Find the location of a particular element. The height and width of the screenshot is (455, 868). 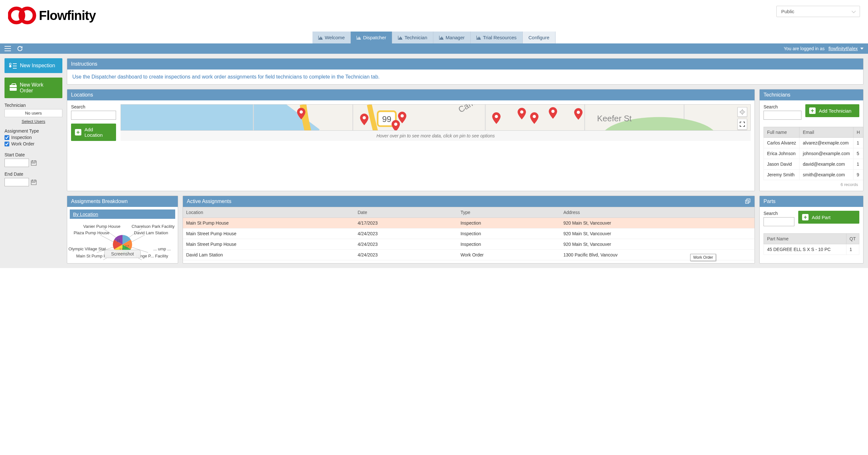

new-work-order-button: New Work Order is located at coordinates (33, 88).